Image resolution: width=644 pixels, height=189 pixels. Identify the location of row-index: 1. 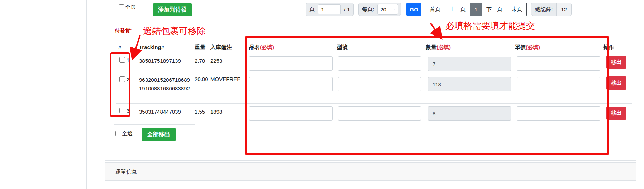
(128, 60).